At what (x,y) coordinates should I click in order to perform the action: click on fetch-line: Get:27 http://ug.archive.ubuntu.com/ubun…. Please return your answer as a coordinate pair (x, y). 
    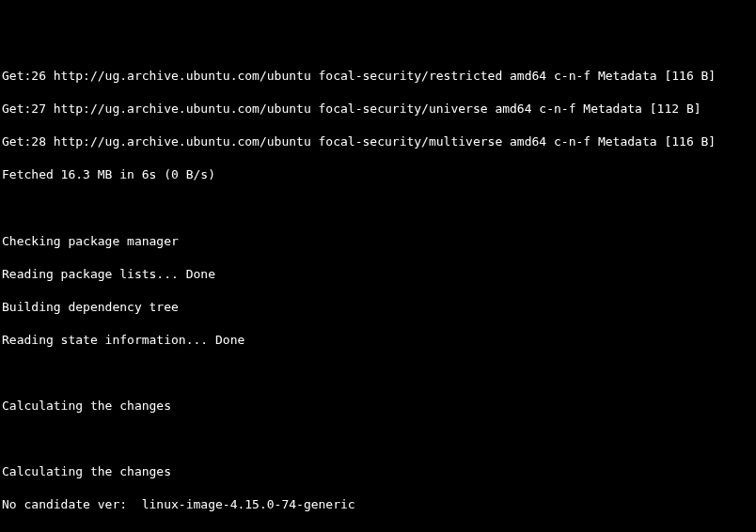
    Looking at the image, I should click on (379, 109).